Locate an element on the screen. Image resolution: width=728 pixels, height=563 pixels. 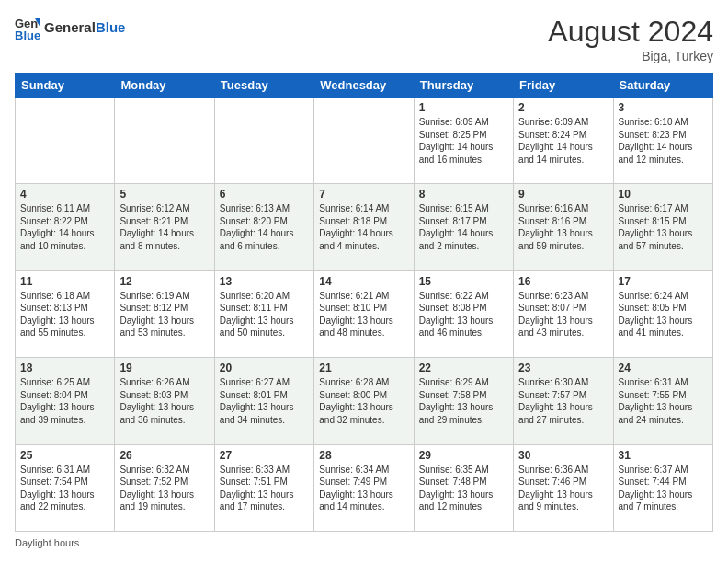
calendar-cell: 7Sunrise: 6:14 AM Sunset: 8:18 PM Daylig… is located at coordinates (364, 227).